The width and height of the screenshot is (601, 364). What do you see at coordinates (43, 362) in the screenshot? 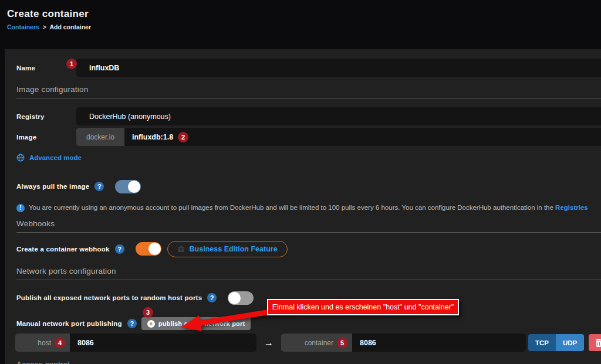
I see `next-section-header-clipped: Access control` at bounding box center [43, 362].